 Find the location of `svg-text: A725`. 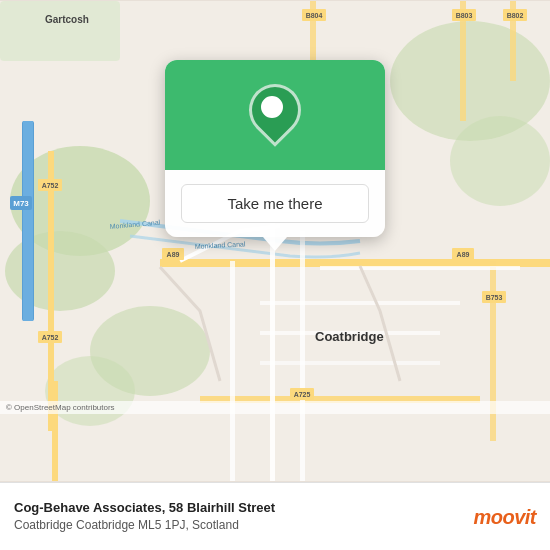

svg-text: A725 is located at coordinates (302, 394).